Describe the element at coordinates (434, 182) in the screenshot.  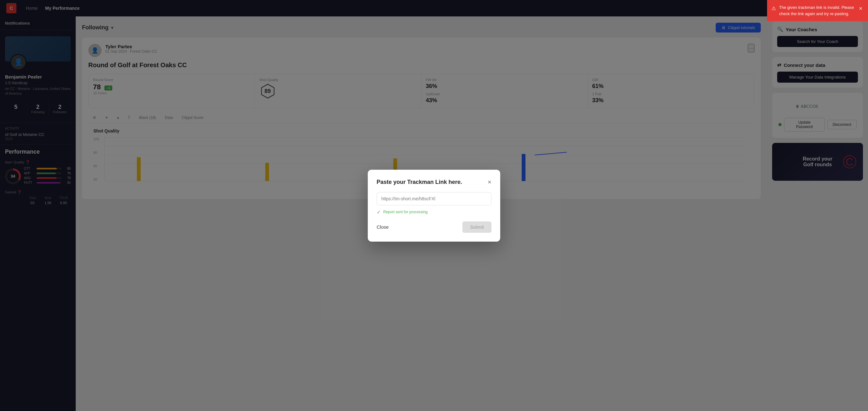
I see `modal-header: Paste your Trackman Link here. ×` at that location.